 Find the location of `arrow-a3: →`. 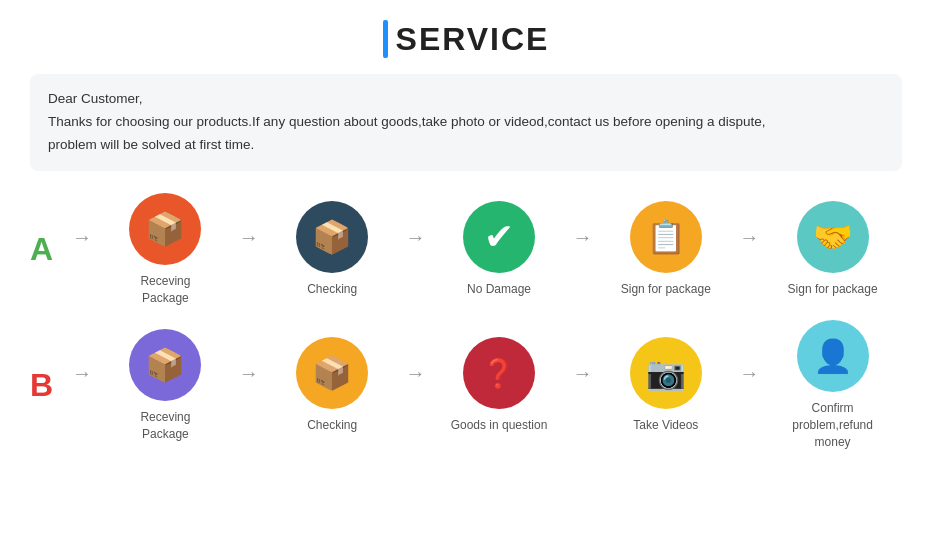

arrow-a3: → is located at coordinates (582, 250).